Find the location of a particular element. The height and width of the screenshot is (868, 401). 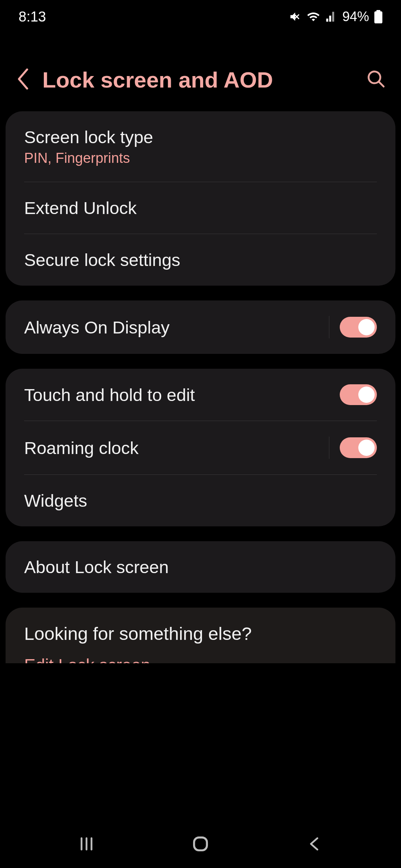

row-about-lock-screen: About Lock screen is located at coordinates (200, 567).